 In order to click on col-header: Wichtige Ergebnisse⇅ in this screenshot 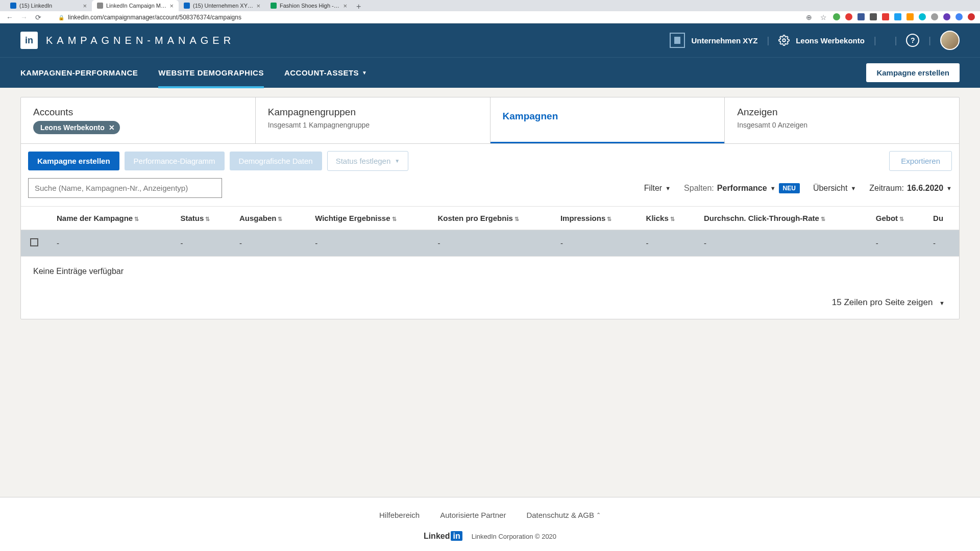, I will do `click(367, 218)`.